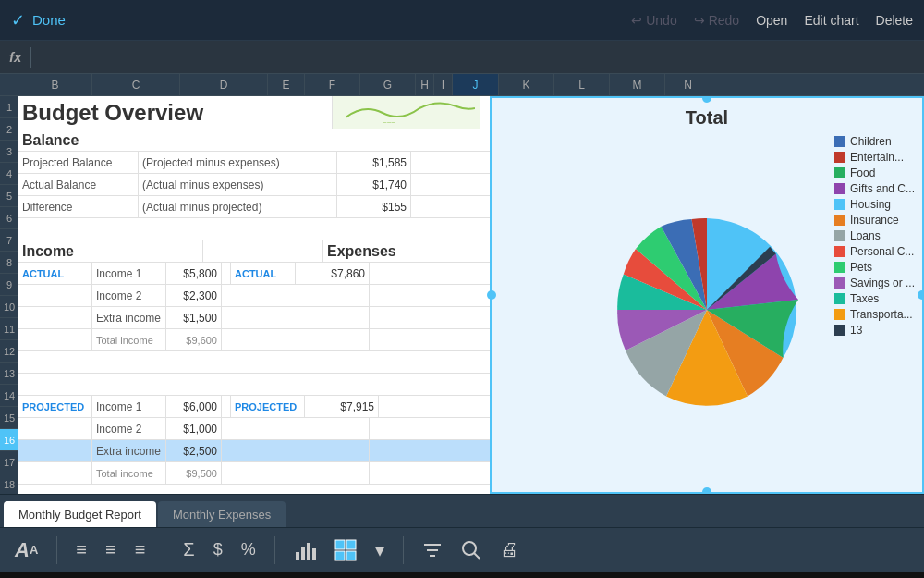 The height and width of the screenshot is (578, 924). I want to click on row-num-7: 7, so click(9, 240).